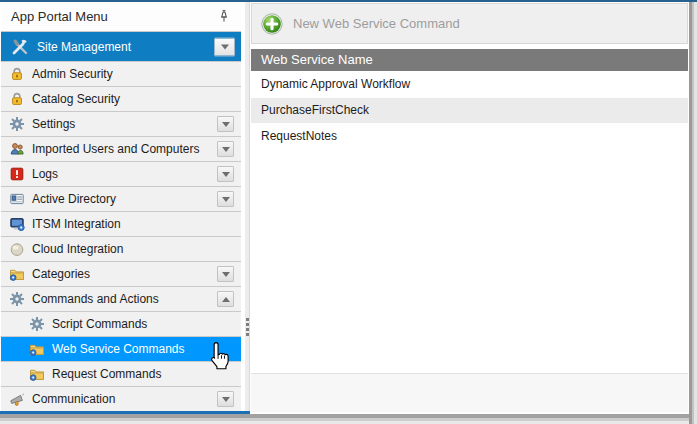 Image resolution: width=697 pixels, height=424 pixels. Describe the element at coordinates (17, 249) in the screenshot. I see `cloud-icon` at that location.